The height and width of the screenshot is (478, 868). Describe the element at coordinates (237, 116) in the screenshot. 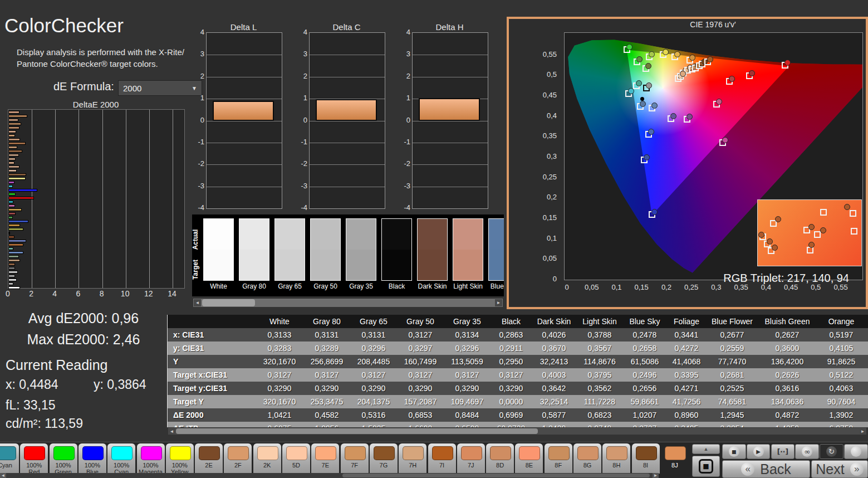

I see `delta-chart-delta_l: Delta L43210-1-2-3-4` at that location.